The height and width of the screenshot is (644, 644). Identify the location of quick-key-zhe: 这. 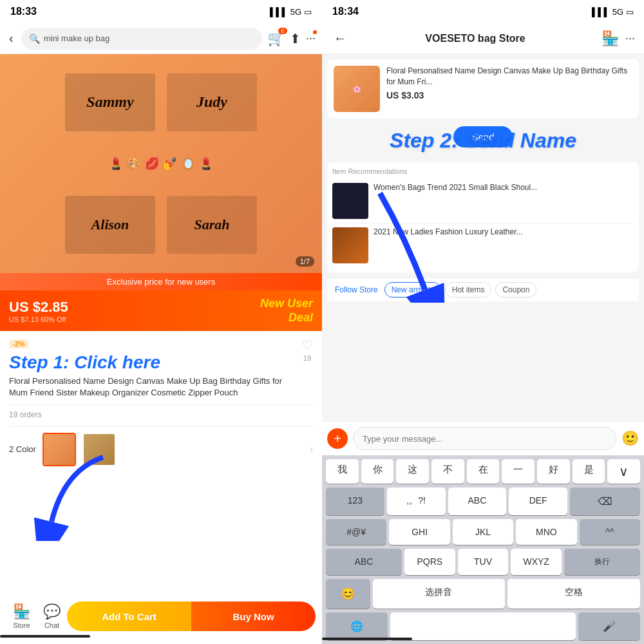
(412, 471).